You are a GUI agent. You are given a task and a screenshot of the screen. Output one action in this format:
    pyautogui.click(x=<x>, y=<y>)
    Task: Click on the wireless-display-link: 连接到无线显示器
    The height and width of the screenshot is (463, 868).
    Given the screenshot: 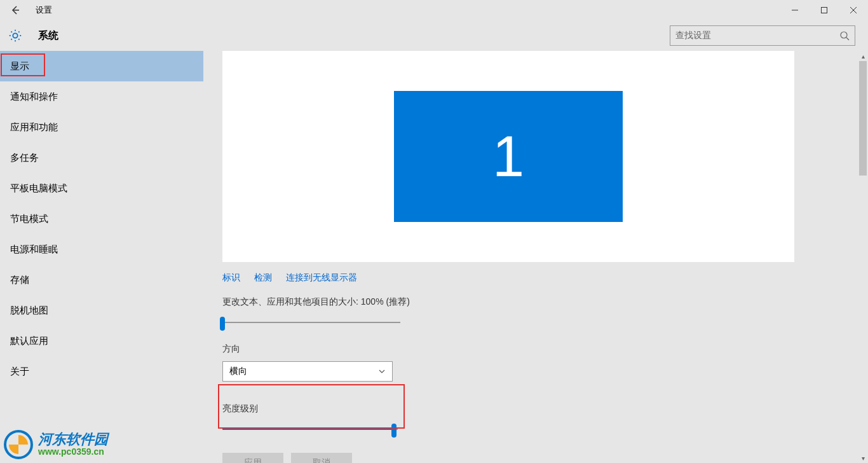 What is the action you would take?
    pyautogui.click(x=322, y=277)
    